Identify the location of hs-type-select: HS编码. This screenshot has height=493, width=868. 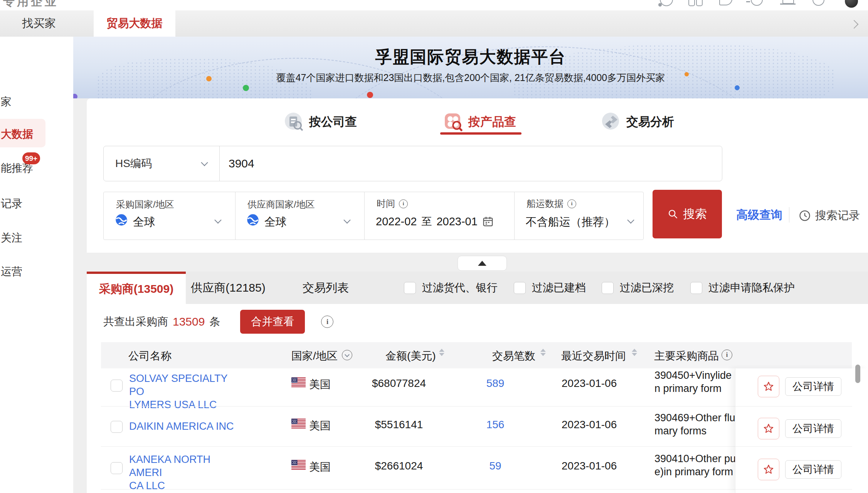
(162, 164).